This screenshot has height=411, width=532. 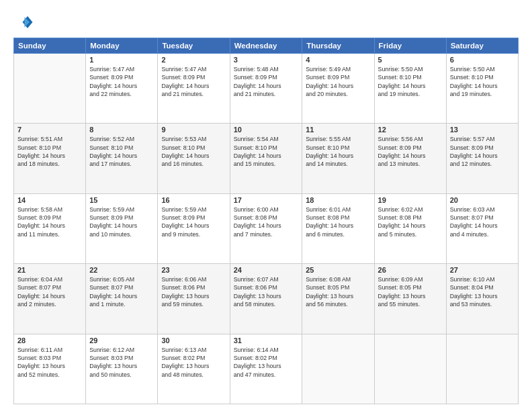 What do you see at coordinates (266, 228) in the screenshot?
I see `day-cell: 17Sunrise: 6:00 AM Sunset: 8:08 PM Dayli…` at bounding box center [266, 228].